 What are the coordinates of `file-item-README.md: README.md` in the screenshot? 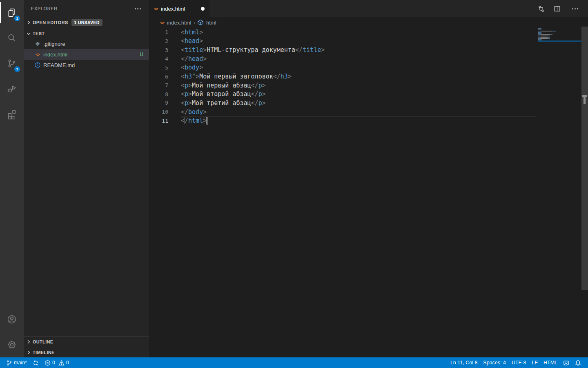 It's located at (87, 65).